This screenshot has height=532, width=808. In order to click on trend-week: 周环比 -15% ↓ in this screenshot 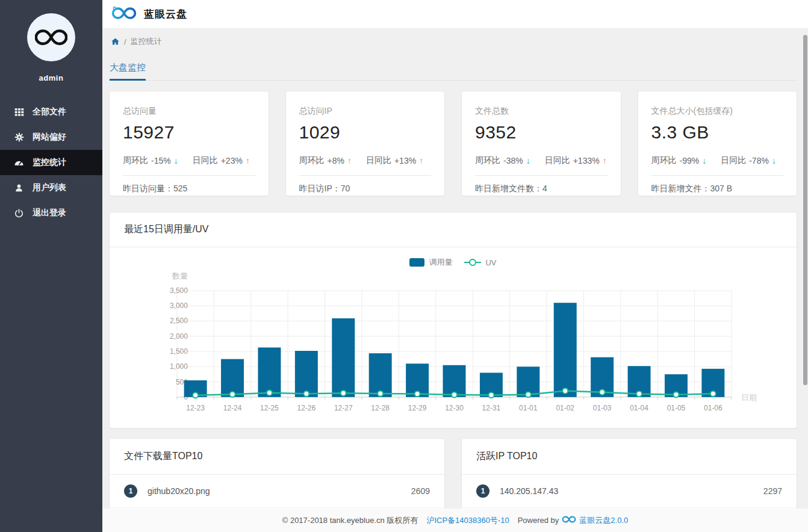, I will do `click(151, 161)`.